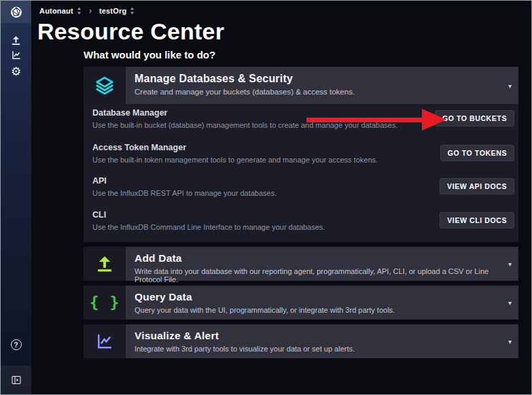 This screenshot has width=532, height=395. Describe the element at coordinates (301, 303) in the screenshot. I see `section-query-data-header: { } Query Data Query your data with the …` at that location.